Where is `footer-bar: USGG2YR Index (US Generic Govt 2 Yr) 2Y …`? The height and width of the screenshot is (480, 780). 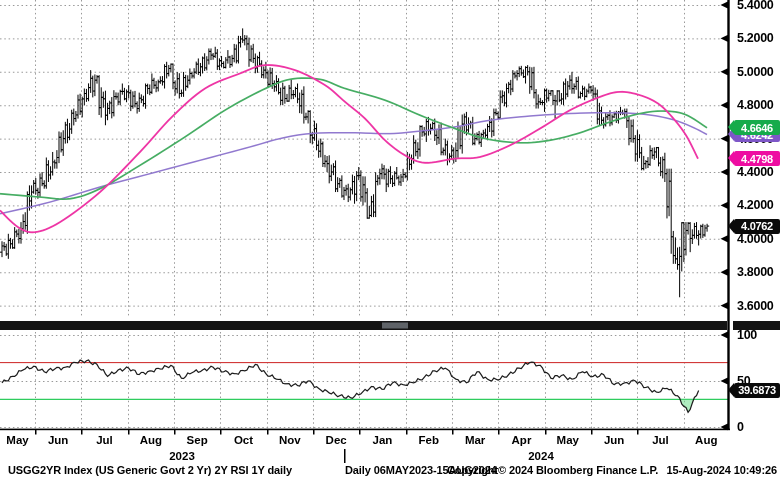
footer-bar: USGG2YR Index (US Generic Govt 2 Yr) 2Y … is located at coordinates (390, 472).